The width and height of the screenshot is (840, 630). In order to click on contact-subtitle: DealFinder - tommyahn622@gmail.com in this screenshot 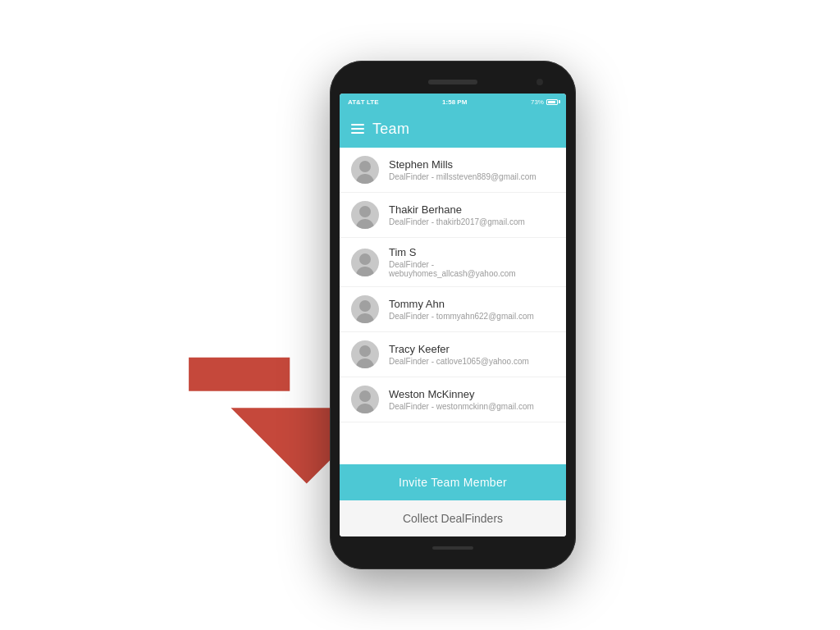, I will do `click(472, 317)`.